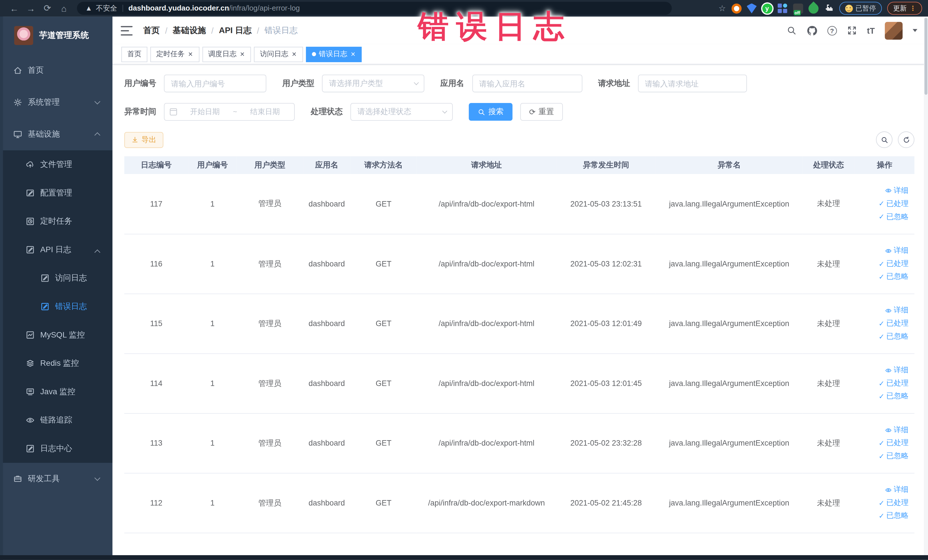  What do you see at coordinates (860, 8) in the screenshot?
I see `paused-extension-pill: 已暂停` at bounding box center [860, 8].